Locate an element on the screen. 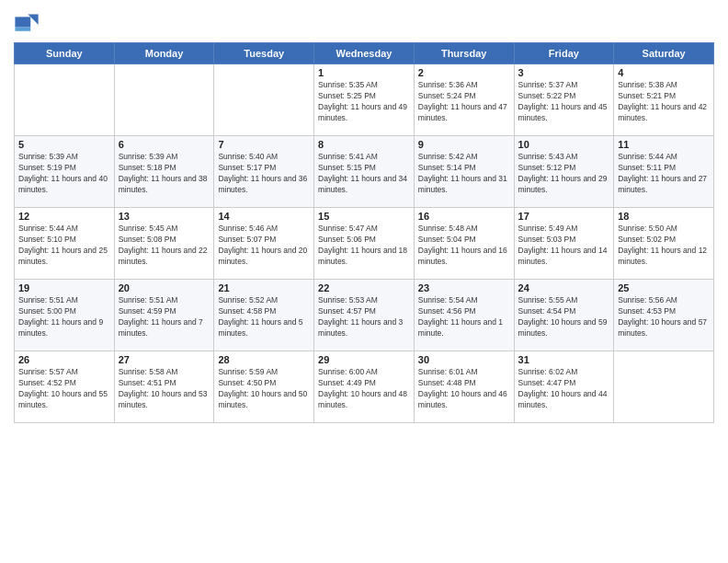 This screenshot has width=728, height=563. day-info: Sunrise: 5:53 AM Sunset: 4:57 PM Dayligh… is located at coordinates (364, 317).